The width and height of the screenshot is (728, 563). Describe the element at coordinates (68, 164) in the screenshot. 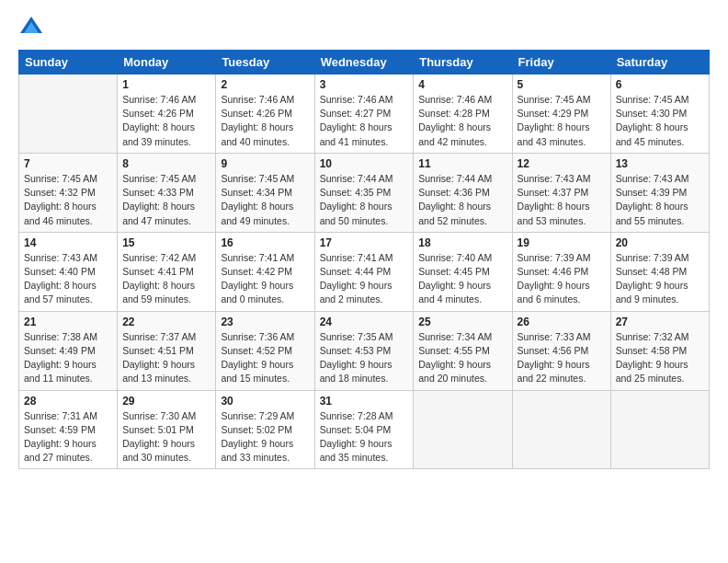

I see `day-number: 7` at that location.